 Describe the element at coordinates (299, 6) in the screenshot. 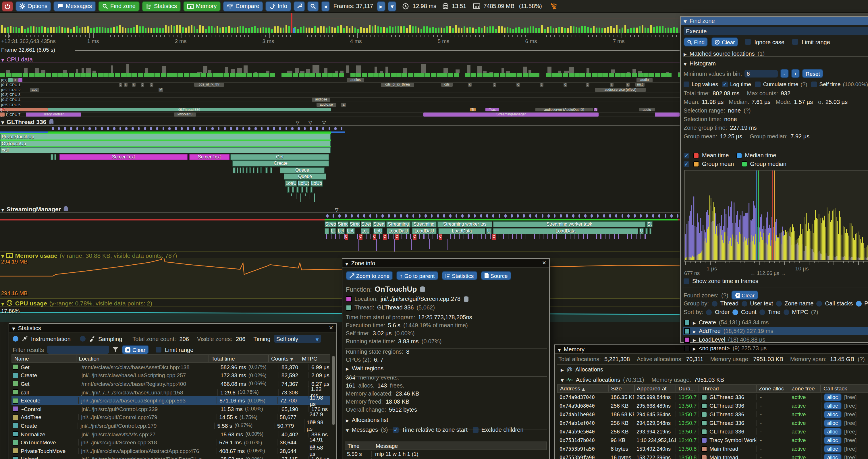

I see `tools-button` at that location.